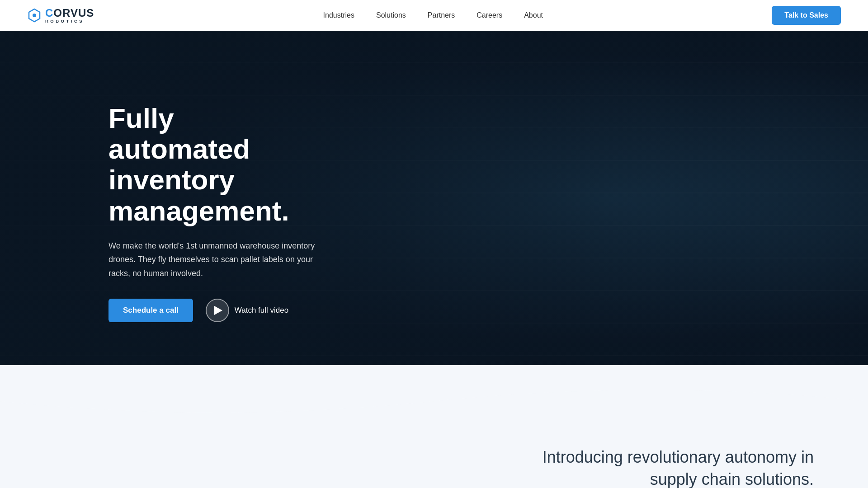 The image size is (868, 488). What do you see at coordinates (61, 15) in the screenshot?
I see `logo: CORVUS ROBOTICS` at bounding box center [61, 15].